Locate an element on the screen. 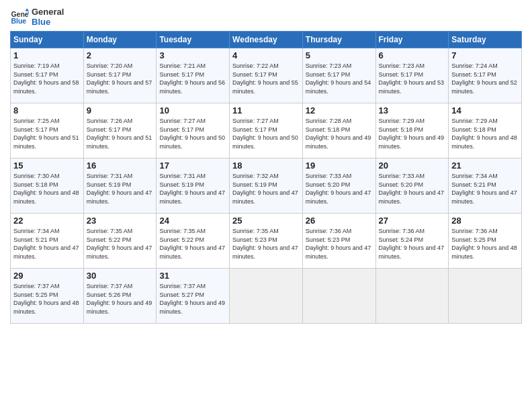 The width and height of the screenshot is (532, 411). weekday-header-sunday: Sunday is located at coordinates (47, 40).